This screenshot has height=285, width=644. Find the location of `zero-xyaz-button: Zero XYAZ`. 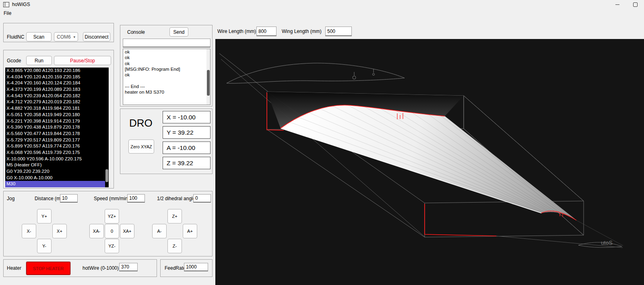

zero-xyaz-button: Zero XYAZ is located at coordinates (141, 146).